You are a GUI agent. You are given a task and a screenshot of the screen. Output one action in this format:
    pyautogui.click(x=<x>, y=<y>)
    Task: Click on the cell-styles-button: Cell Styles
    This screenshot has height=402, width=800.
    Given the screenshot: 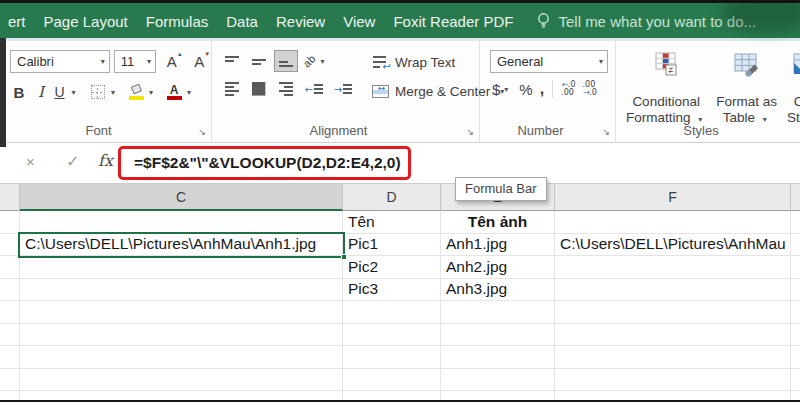 What is the action you would take?
    pyautogui.click(x=794, y=96)
    